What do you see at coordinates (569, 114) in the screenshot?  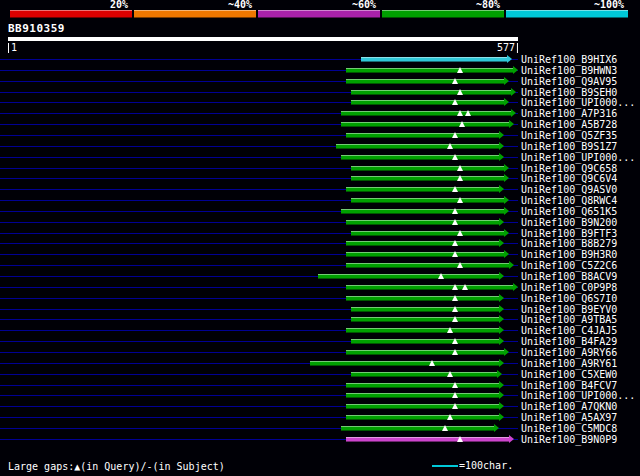 I see `hit-label: UniRef100_A7P316` at bounding box center [569, 114].